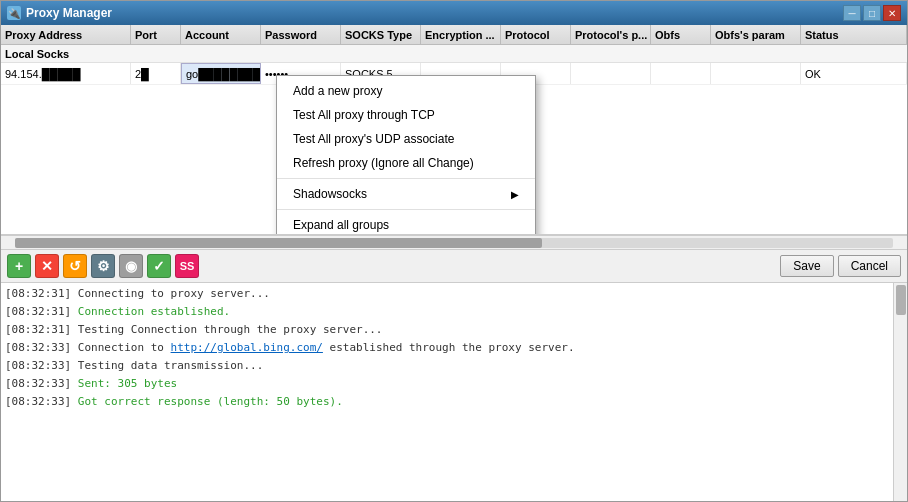  Describe the element at coordinates (60, 13) in the screenshot. I see `title-bar-left: 🔌 Proxy Manager` at that location.